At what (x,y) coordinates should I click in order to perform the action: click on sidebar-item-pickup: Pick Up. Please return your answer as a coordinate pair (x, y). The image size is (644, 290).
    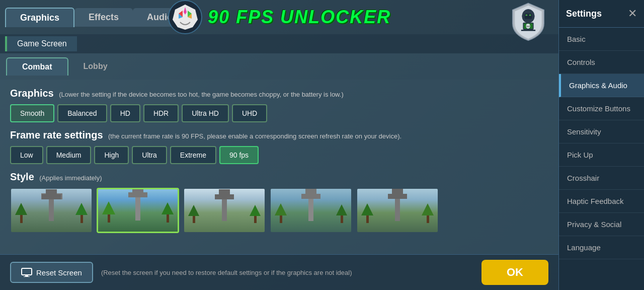
    Looking at the image, I should click on (602, 155).